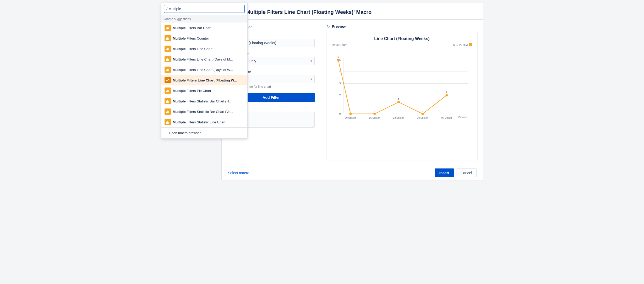 The image size is (644, 284). What do you see at coordinates (199, 122) in the screenshot?
I see `macro-item-label: Multiple Filters Statistic Line Chart` at bounding box center [199, 122].